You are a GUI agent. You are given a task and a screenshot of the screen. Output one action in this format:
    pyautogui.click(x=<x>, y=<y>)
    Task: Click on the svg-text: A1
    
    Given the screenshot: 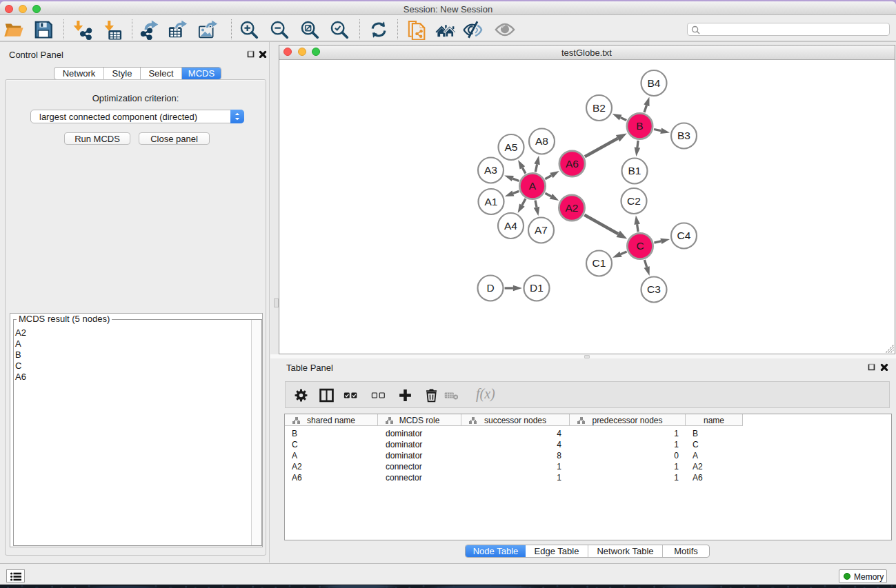 What is the action you would take?
    pyautogui.click(x=491, y=201)
    